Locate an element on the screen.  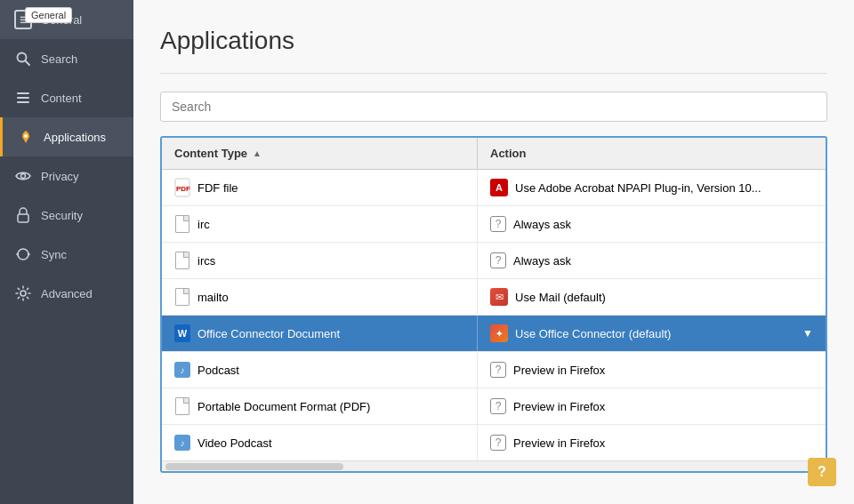
table-row: mailto ✉ Use Mail (default) is located at coordinates (494, 297).